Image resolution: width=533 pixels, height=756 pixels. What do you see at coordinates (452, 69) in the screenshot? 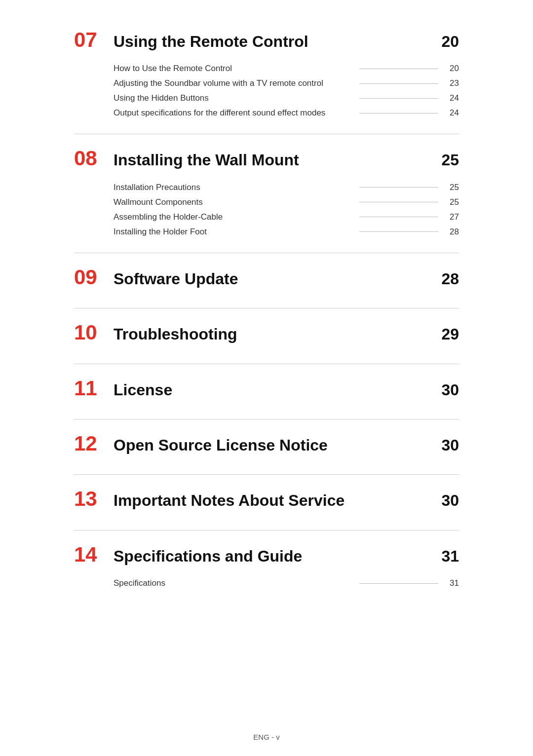
I see `sub-page-07-0: 20` at bounding box center [452, 69].